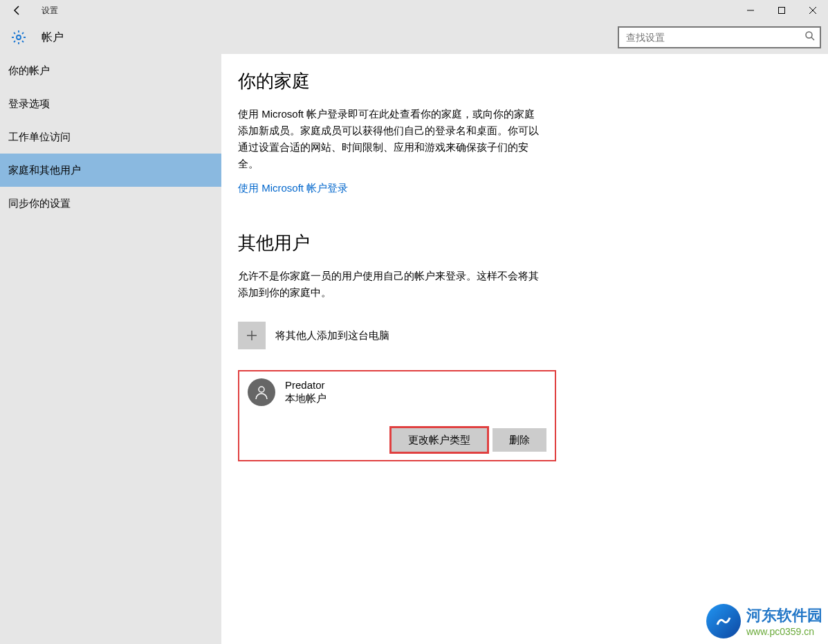 The width and height of the screenshot is (828, 644). Describe the element at coordinates (39, 203) in the screenshot. I see `sidebar-item-label: 同步你的设置` at that location.